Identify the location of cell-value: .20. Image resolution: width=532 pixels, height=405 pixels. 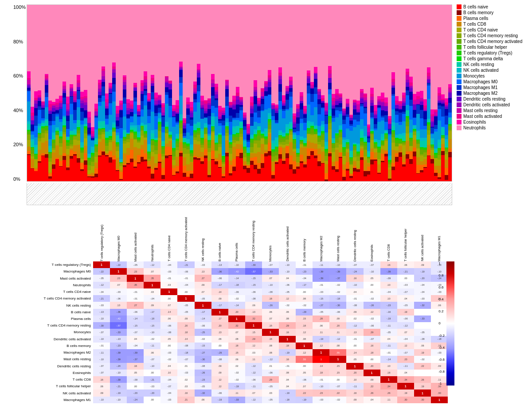
(220, 326).